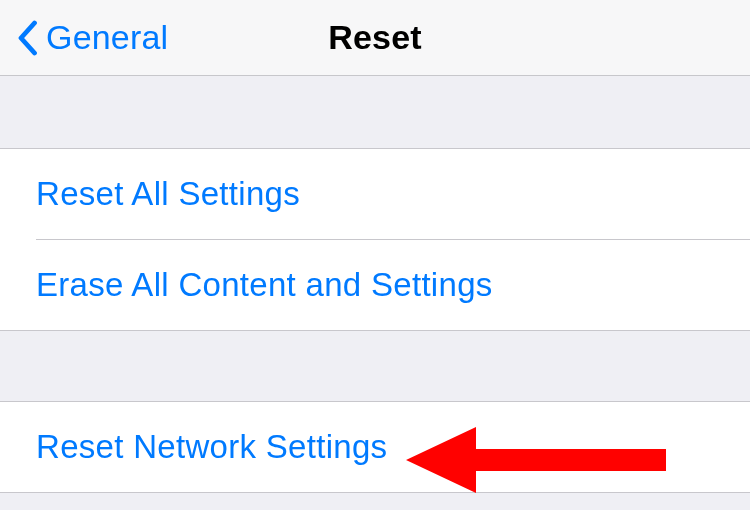 This screenshot has width=750, height=510. Describe the element at coordinates (168, 194) in the screenshot. I see `list-item-label: Reset All Settings` at that location.